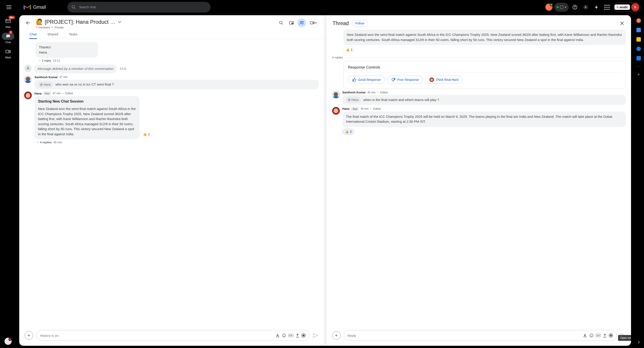 The width and height of the screenshot is (644, 348). Describe the element at coordinates (8, 54) in the screenshot. I see `nav-meet: Meet` at that location.